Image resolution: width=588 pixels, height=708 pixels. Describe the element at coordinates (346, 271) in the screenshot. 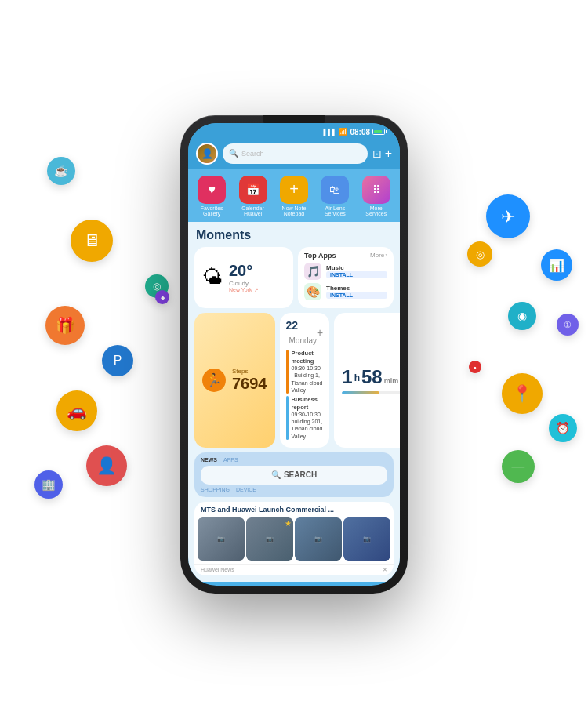

I see `music-app-row: 🎵 Music INSTALL` at that location.